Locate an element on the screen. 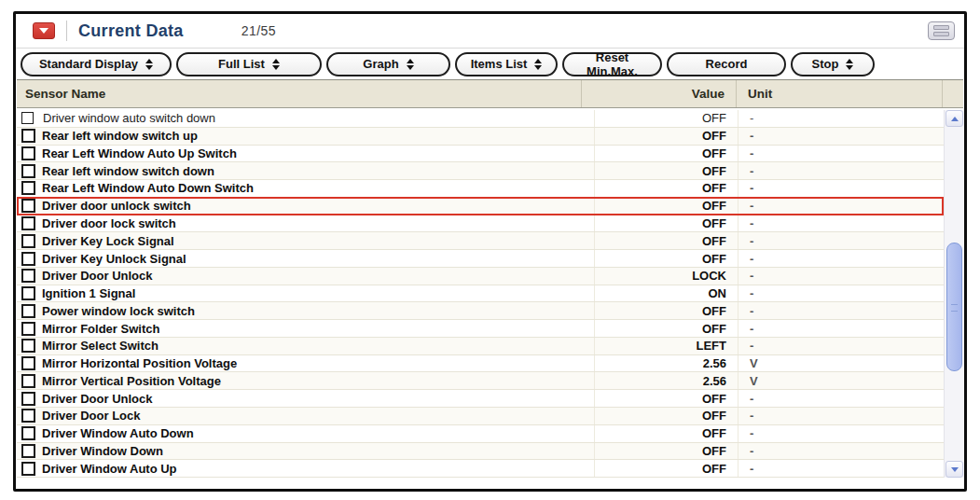 This screenshot has width=980, height=500. reset-min-max-button: Reset Min.Max. is located at coordinates (612, 64).